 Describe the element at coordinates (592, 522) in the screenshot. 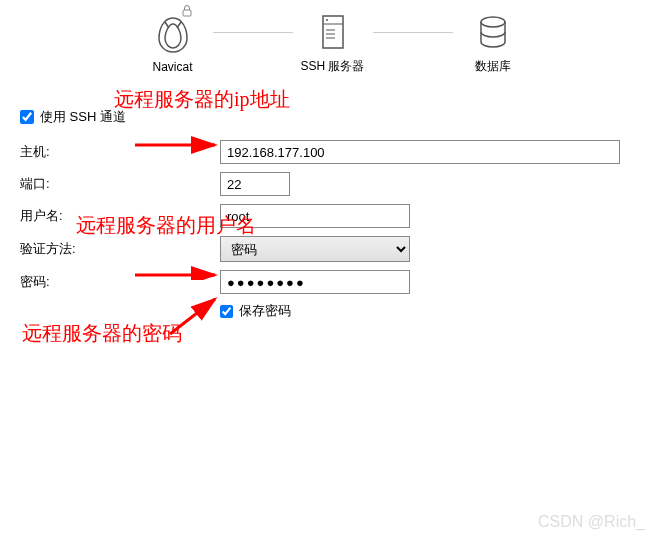

I see `watermark: CSDN @Rich_` at that location.